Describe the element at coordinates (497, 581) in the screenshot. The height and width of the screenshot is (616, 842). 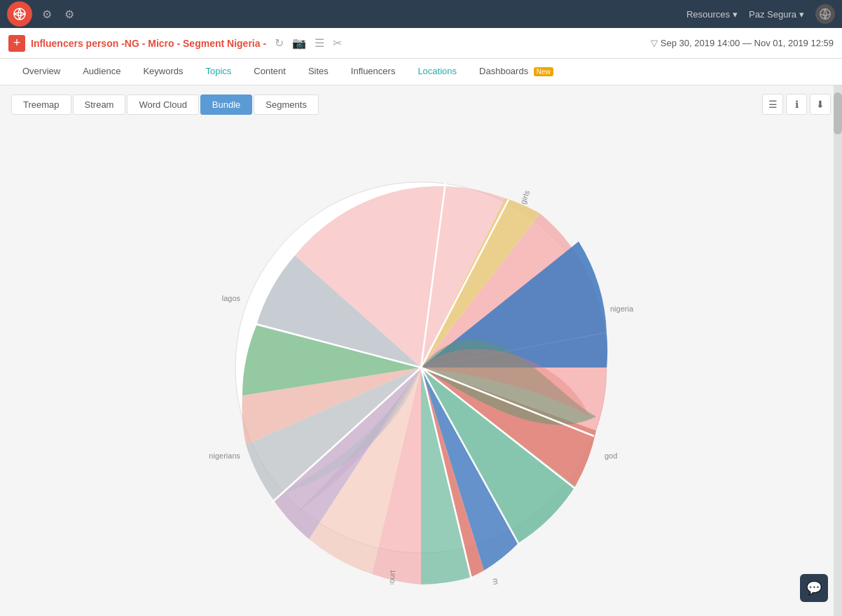
I see `svg-text: money` at that location.